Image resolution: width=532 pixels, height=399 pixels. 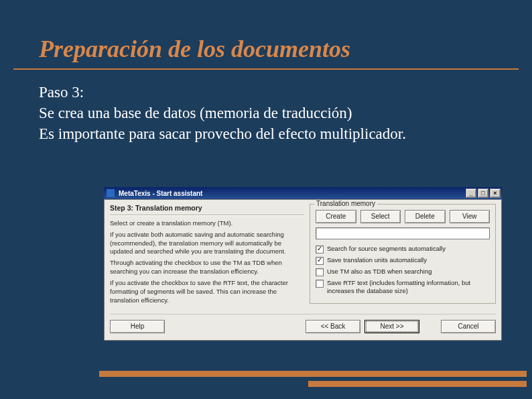 What do you see at coordinates (403, 260) in the screenshot?
I see `checkbox-row-2: Save translation units automatically` at bounding box center [403, 260].